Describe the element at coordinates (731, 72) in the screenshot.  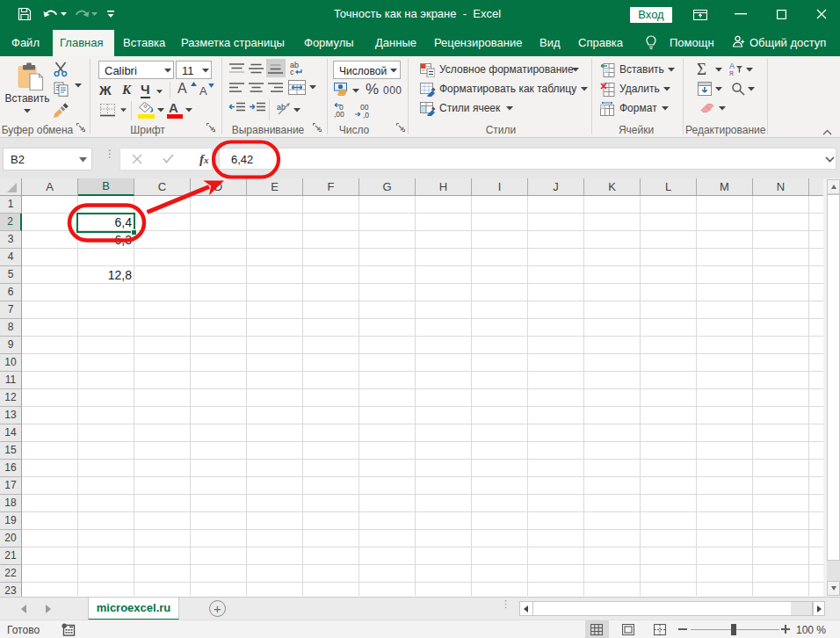
I see `svg-text: я` at that location.